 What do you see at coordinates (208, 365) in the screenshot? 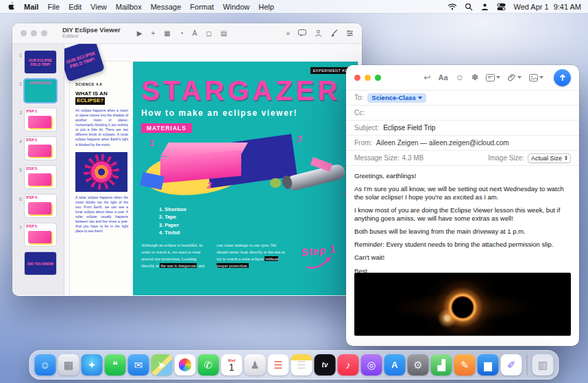
I see `dock-icon-facetime: ✆` at bounding box center [208, 365].